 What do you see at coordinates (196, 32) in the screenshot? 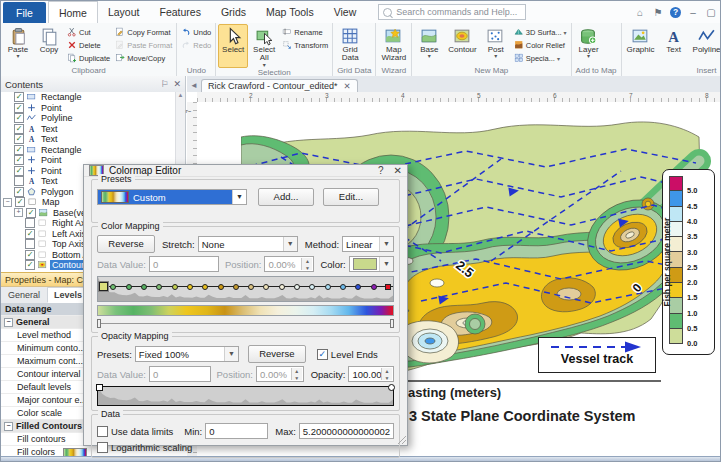
I see `ribbon-button-undo: Undo` at bounding box center [196, 32].